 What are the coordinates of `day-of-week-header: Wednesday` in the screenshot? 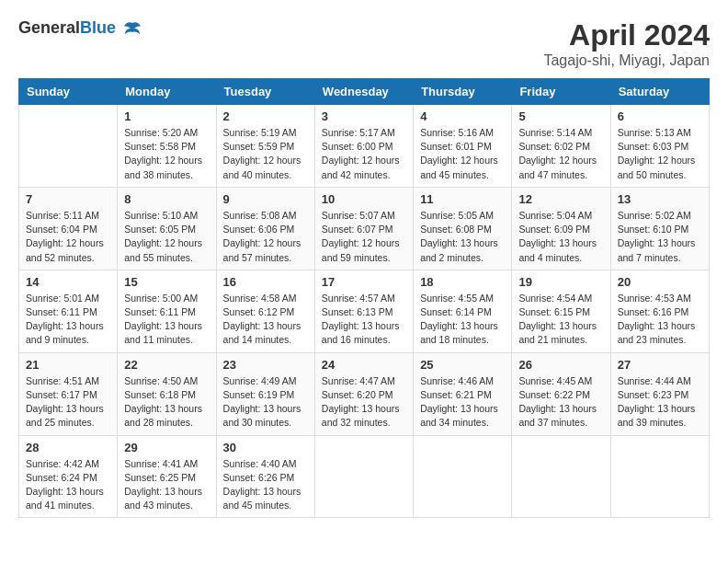 It's located at (364, 92).